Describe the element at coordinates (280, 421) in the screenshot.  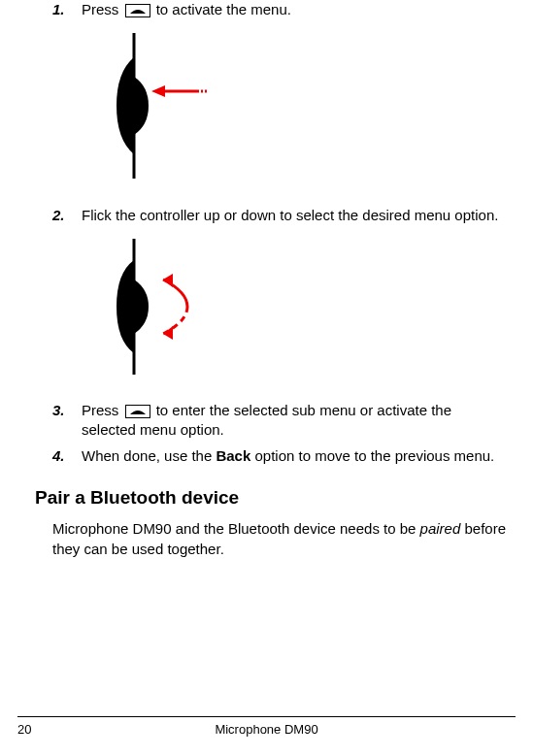
I see `step-3: 3. Press to enter the selected sub menu …` at that location.